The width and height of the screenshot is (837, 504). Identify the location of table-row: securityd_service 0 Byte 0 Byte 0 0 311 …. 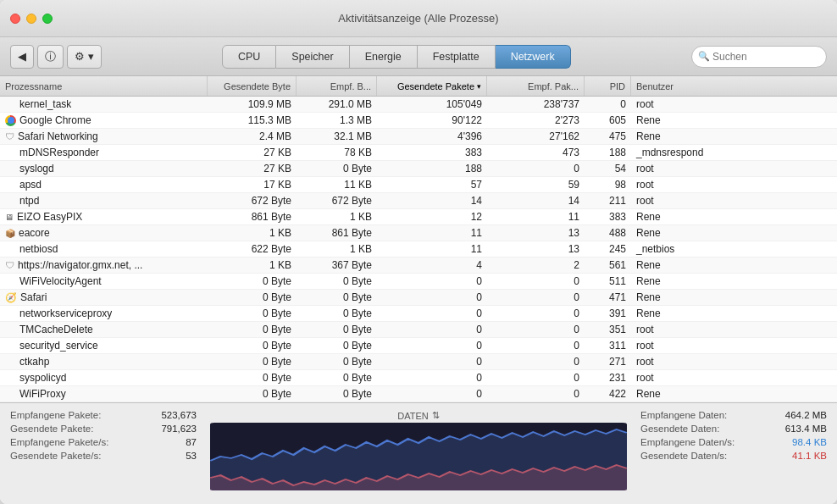
(418, 346).